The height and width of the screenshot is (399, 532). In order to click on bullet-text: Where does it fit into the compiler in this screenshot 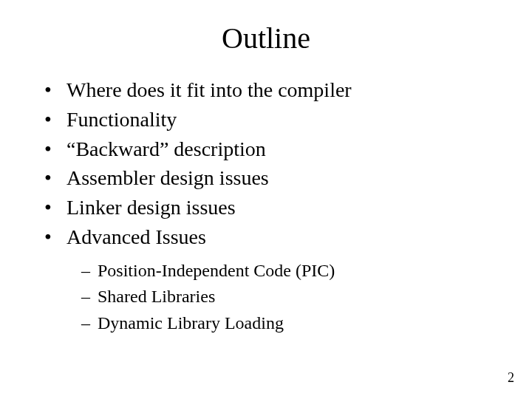, I will do `click(209, 90)`.